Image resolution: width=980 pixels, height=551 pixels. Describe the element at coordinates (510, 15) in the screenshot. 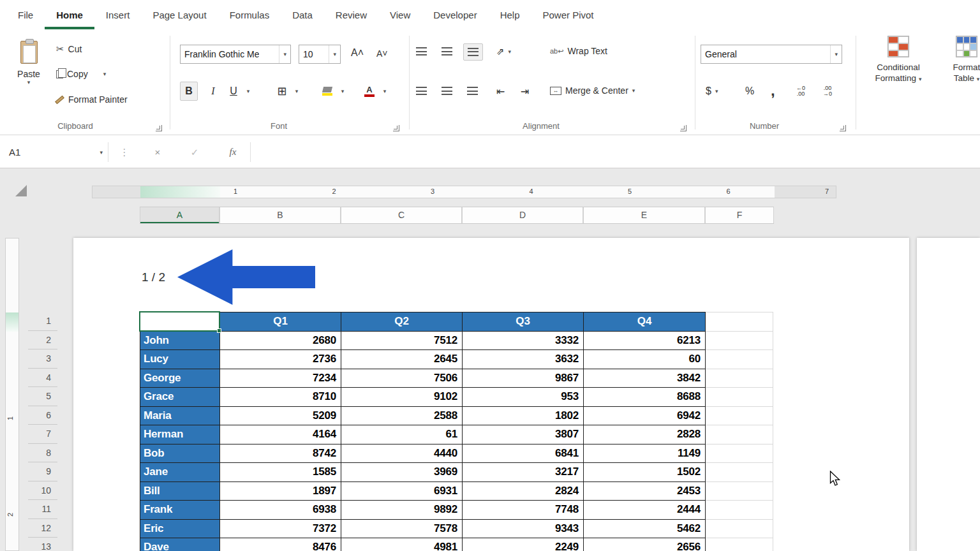

I see `tab-help: Help` at that location.